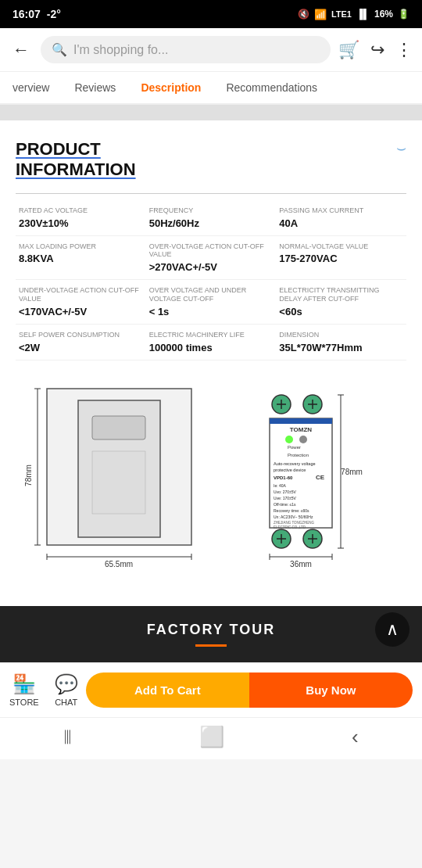  Describe the element at coordinates (341, 311) in the screenshot. I see `spec-value: <60s` at that location.